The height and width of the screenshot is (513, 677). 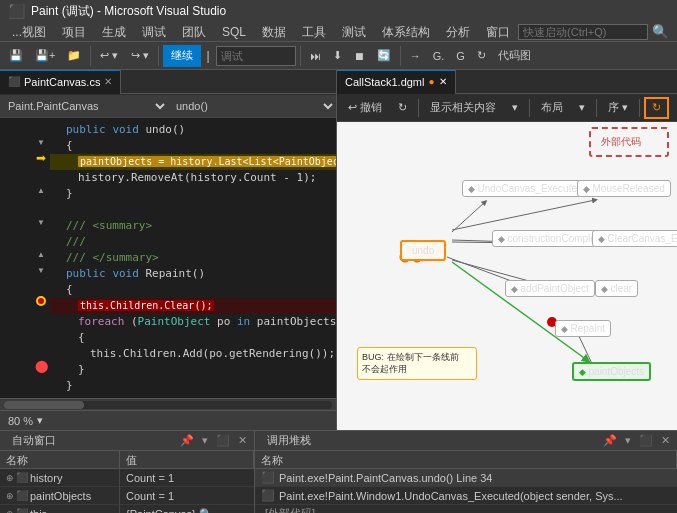 What do you see at coordinates (458, 32) in the screenshot?
I see `menu-analyze: 分析` at bounding box center [458, 32].